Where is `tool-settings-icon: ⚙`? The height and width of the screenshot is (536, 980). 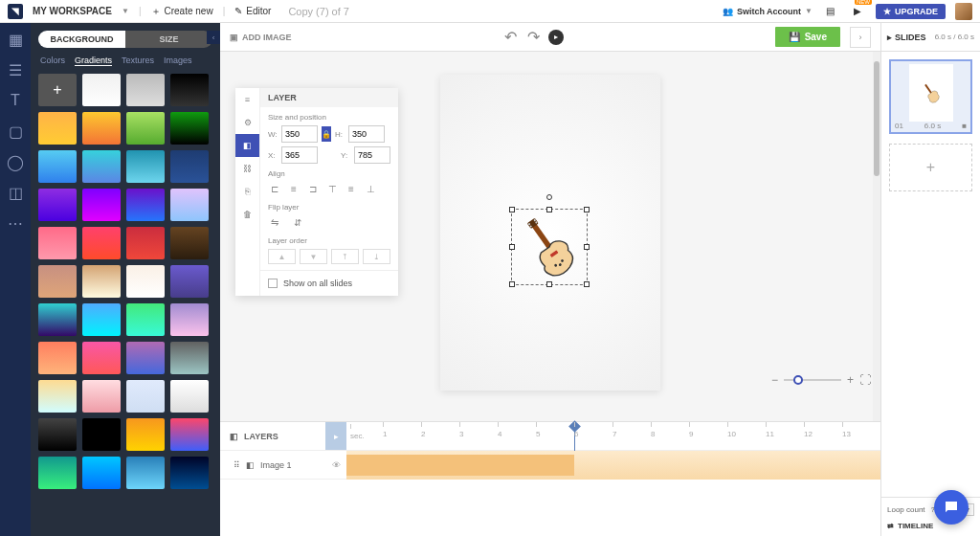 tool-settings-icon: ⚙ is located at coordinates (247, 123).